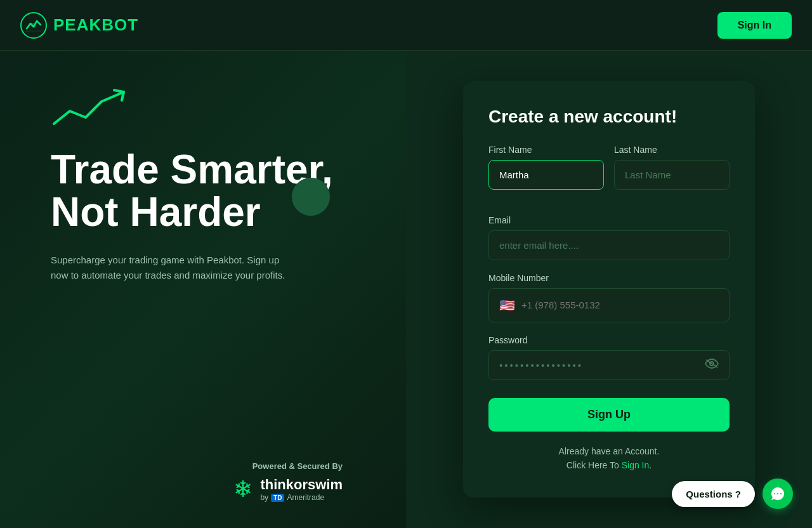 Image resolution: width=812 pixels, height=528 pixels. I want to click on chart-icon, so click(209, 112).